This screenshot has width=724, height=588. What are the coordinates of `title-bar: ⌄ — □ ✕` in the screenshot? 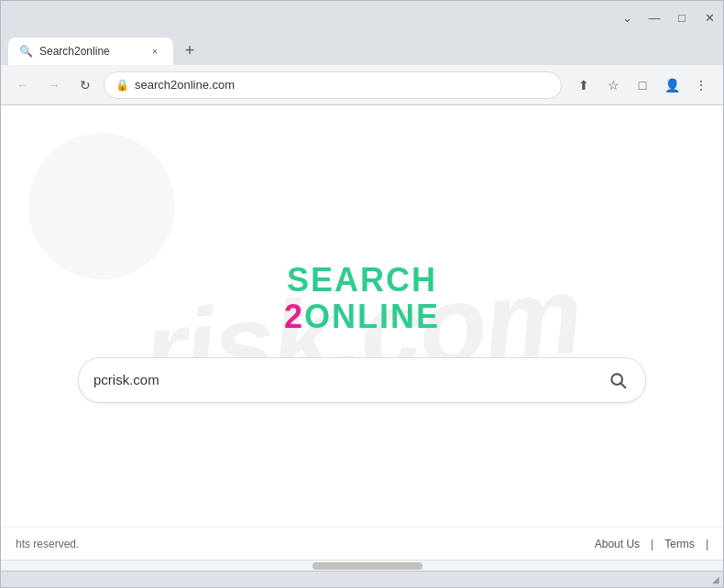 It's located at (362, 17).